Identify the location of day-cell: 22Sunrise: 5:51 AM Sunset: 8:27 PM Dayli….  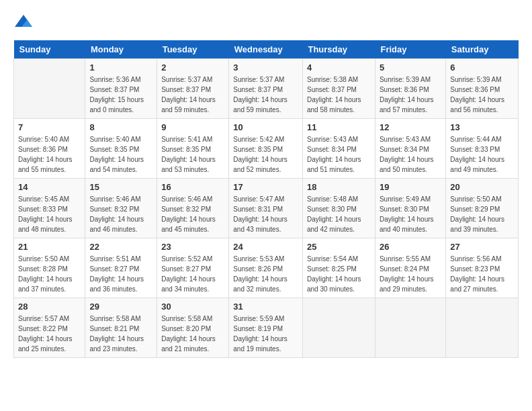
(121, 269).